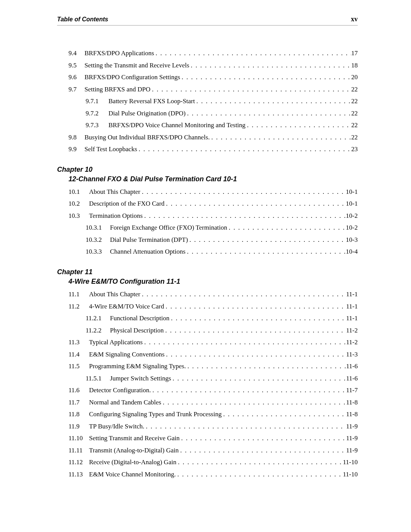 Image resolution: width=411 pixels, height=532 pixels. What do you see at coordinates (79, 204) in the screenshot?
I see `toc-entry-number: 10.2` at bounding box center [79, 204].